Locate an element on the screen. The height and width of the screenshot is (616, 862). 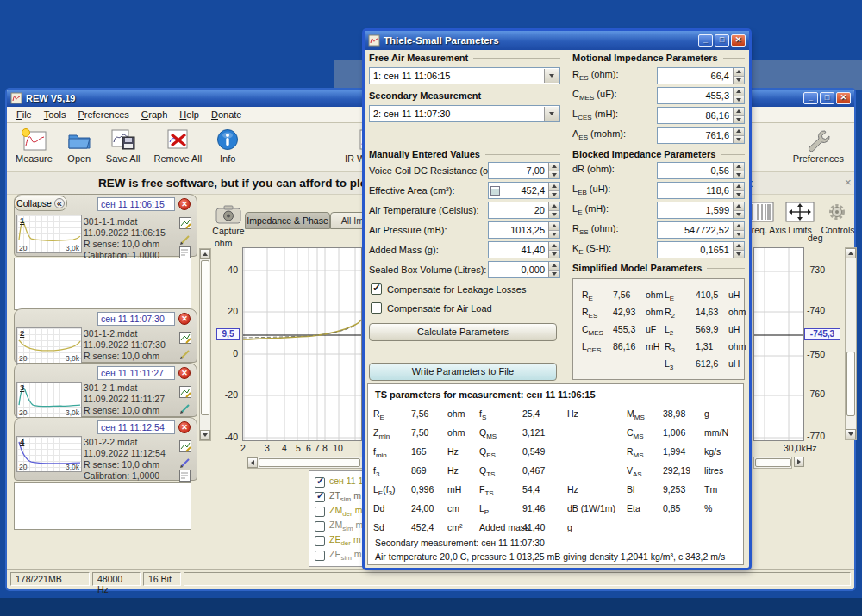
dialog-minimize-button: _ is located at coordinates (705, 40).